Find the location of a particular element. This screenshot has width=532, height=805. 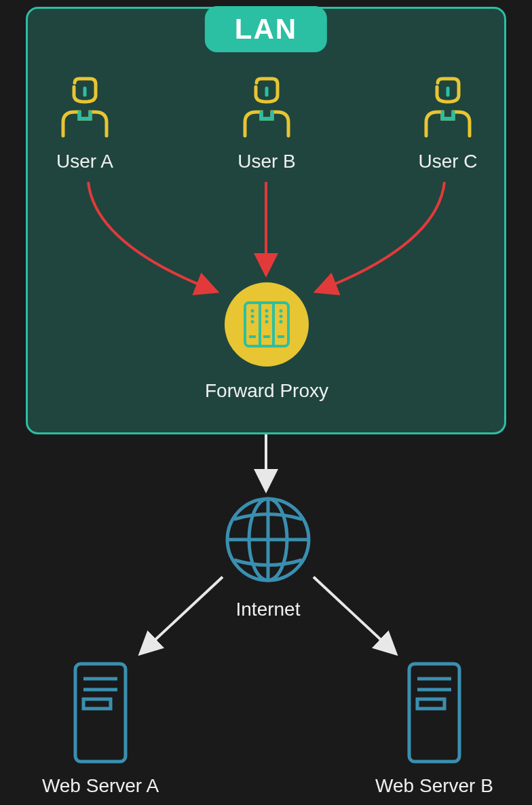

user-a-label: User A is located at coordinates (85, 162).